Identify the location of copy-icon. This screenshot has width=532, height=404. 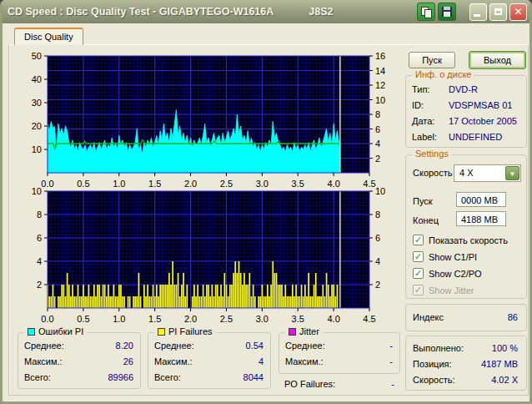
(426, 12).